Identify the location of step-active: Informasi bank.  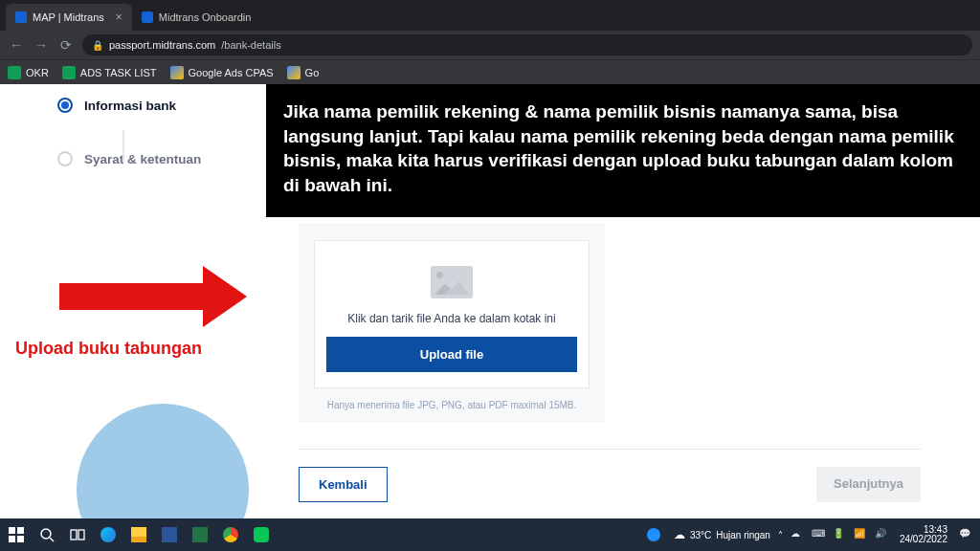
(158, 105).